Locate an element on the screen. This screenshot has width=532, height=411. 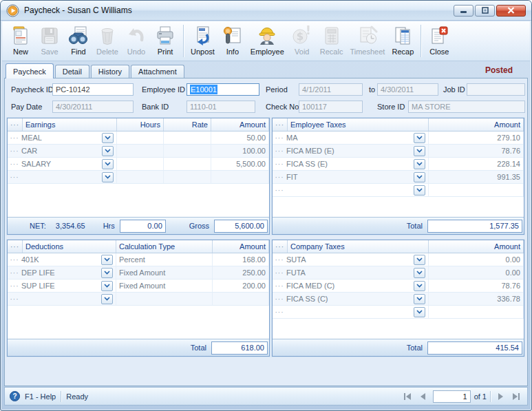
close-window-button is located at coordinates (511, 11).